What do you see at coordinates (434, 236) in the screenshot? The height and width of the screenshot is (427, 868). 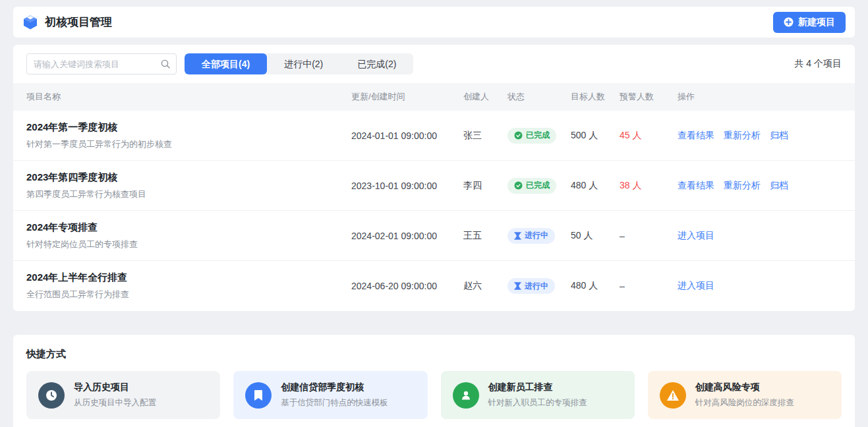 I see `table-row: 2024年专项排查 针对特定岗位员工的专项排查 2024-02-01 09:00…` at bounding box center [434, 236].